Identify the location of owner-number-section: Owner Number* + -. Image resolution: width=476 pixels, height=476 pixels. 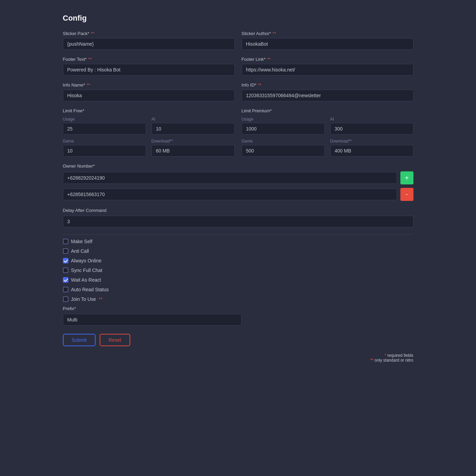
(238, 182).